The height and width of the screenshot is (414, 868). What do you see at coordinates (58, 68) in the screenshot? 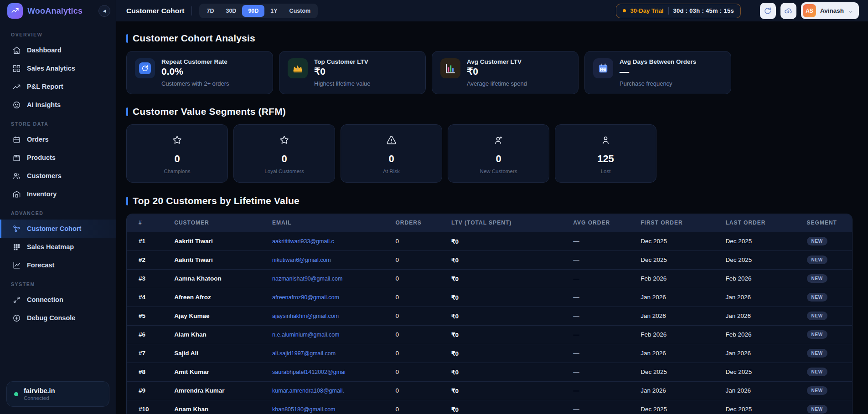
I see `sidebar-item-sales-analytics: Sales Analytics` at bounding box center [58, 68].